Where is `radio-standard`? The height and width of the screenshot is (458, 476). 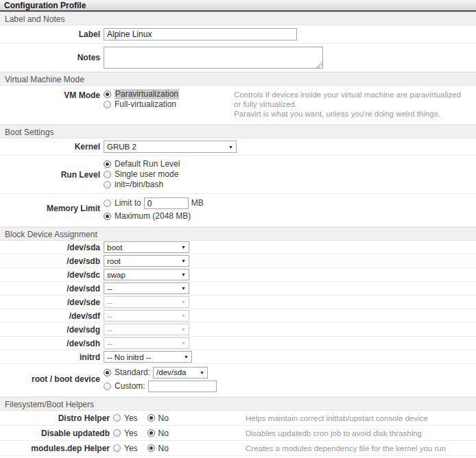
radio-standard is located at coordinates (107, 373).